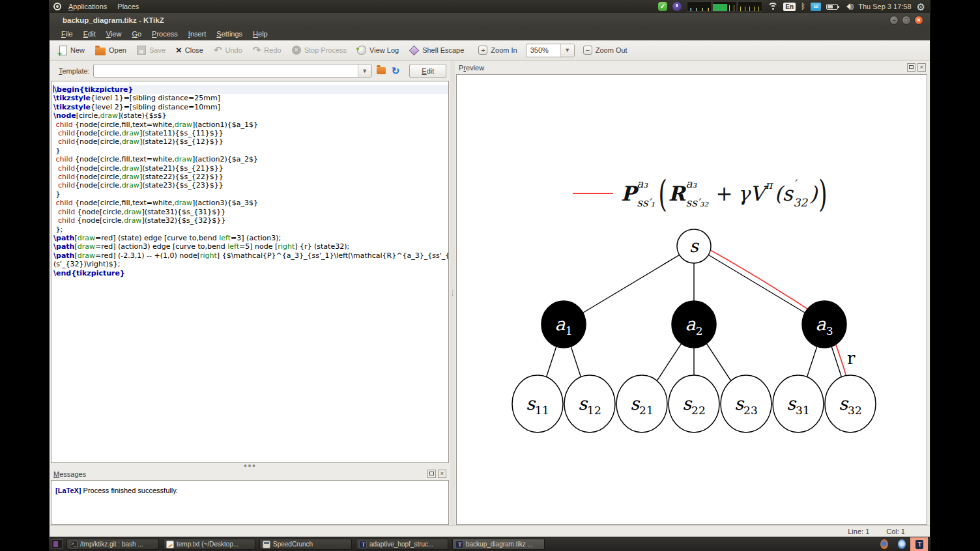  What do you see at coordinates (725, 7) in the screenshot?
I see `system-monitor-graphs` at bounding box center [725, 7].